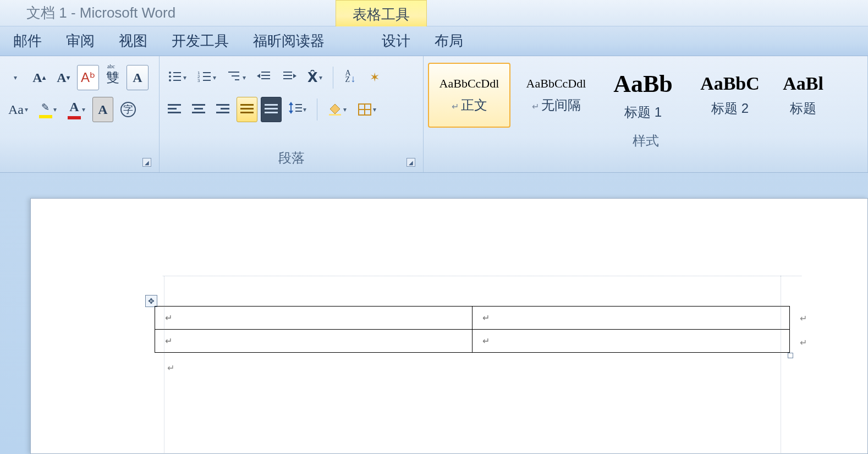  What do you see at coordinates (337, 110) in the screenshot?
I see `shading-button: ▾` at bounding box center [337, 110].